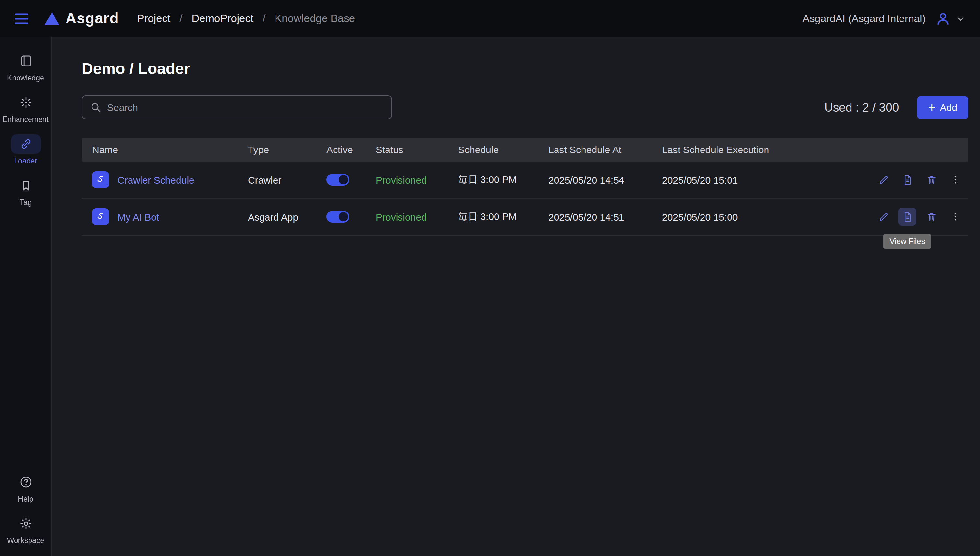  What do you see at coordinates (525, 217) in the screenshot?
I see `table-row: My AI Bot Asgard App Provisioned 毎日 3:00…` at bounding box center [525, 217].